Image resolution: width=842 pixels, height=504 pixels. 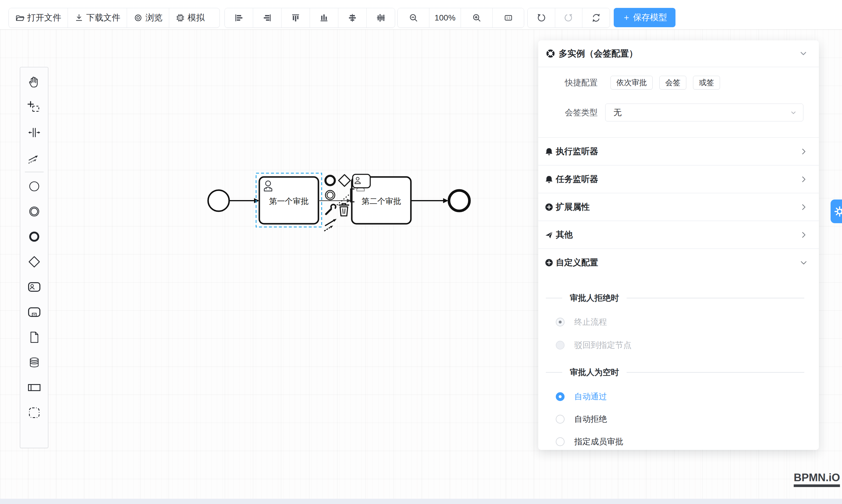 I want to click on intermediate-event-icon, so click(x=34, y=211).